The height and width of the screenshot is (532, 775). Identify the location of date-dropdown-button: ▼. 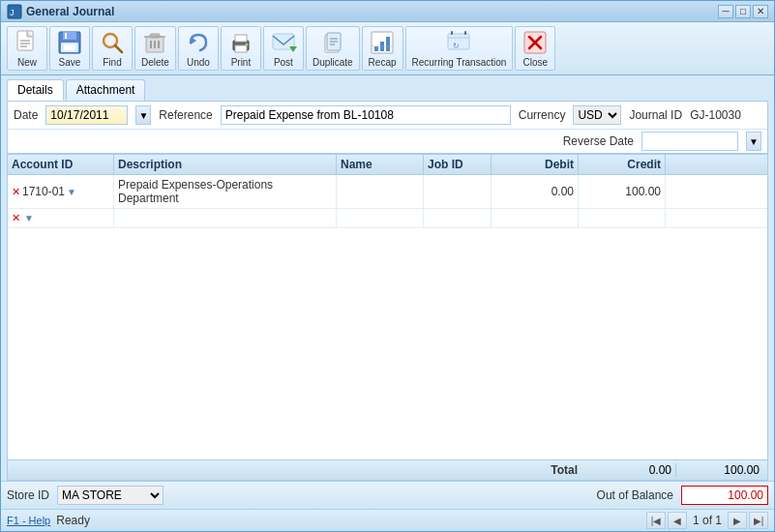
(143, 115).